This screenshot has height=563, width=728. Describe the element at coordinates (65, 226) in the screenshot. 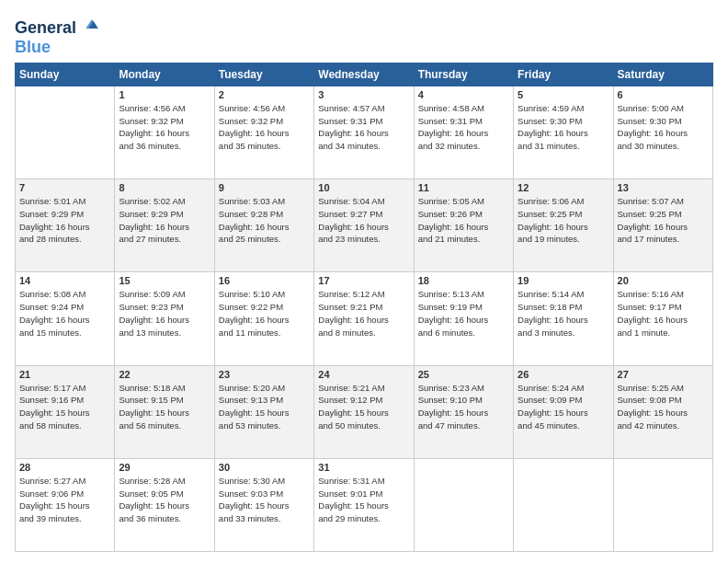

I see `calendar-cell: 7Sunrise: 5:01 AM Sunset: 9:29 PM Daylig…` at that location.